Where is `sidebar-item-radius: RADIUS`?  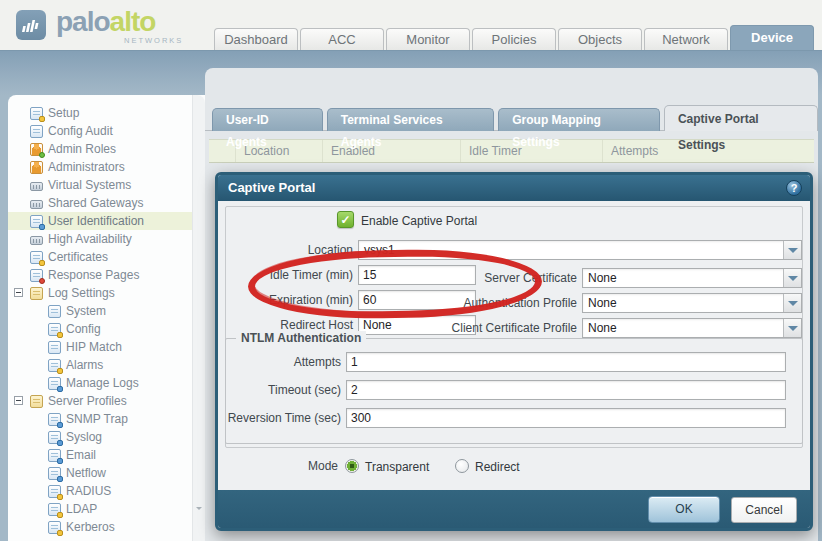 sidebar-item-radius: RADIUS is located at coordinates (100, 491).